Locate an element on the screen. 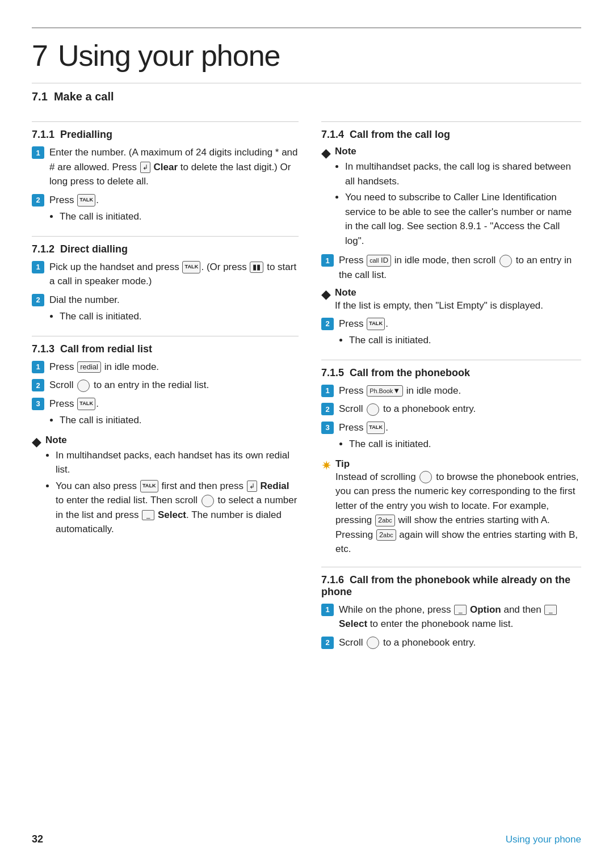 The width and height of the screenshot is (613, 868). chapter-title: 7Using your phone is located at coordinates (306, 56).